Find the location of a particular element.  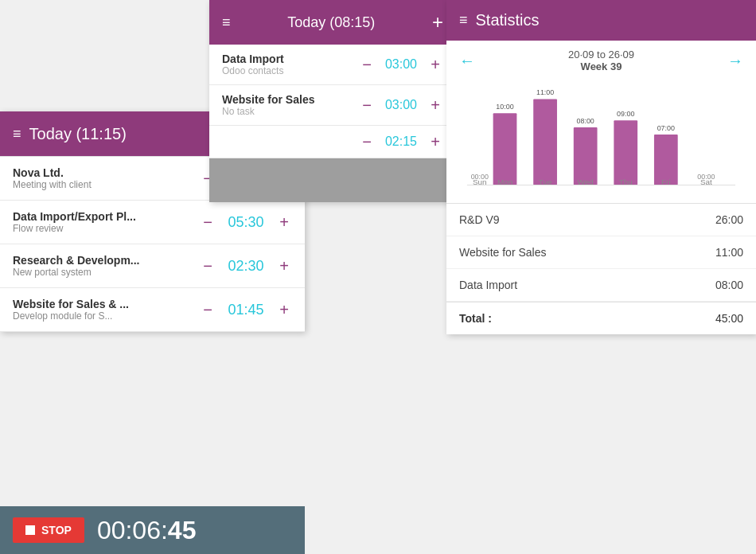

middle-task-name: Data Import is located at coordinates (290, 59).